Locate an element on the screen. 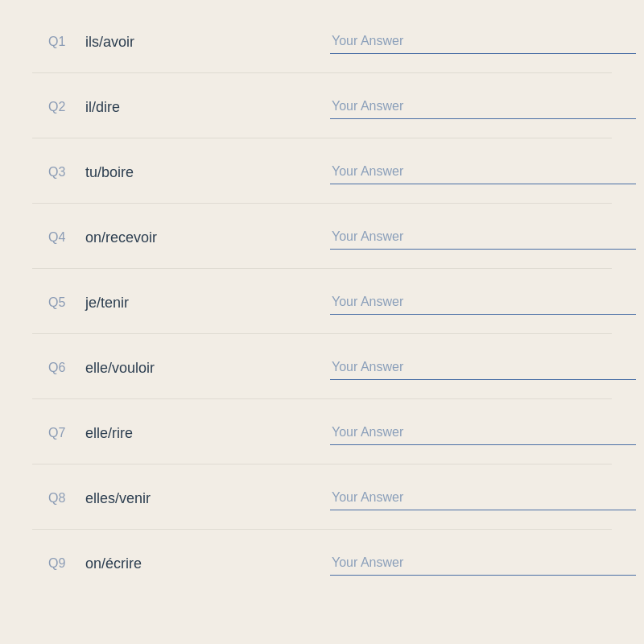  question-row: Q1 ils/avoir is located at coordinates (322, 40).